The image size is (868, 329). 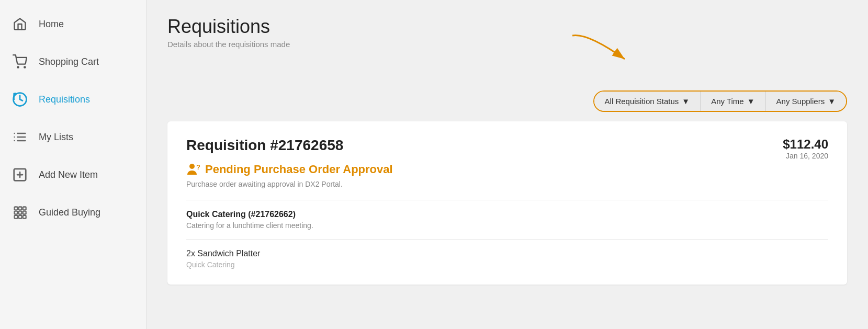 What do you see at coordinates (685, 101) in the screenshot?
I see `status-filter-chevron: ▼` at bounding box center [685, 101].